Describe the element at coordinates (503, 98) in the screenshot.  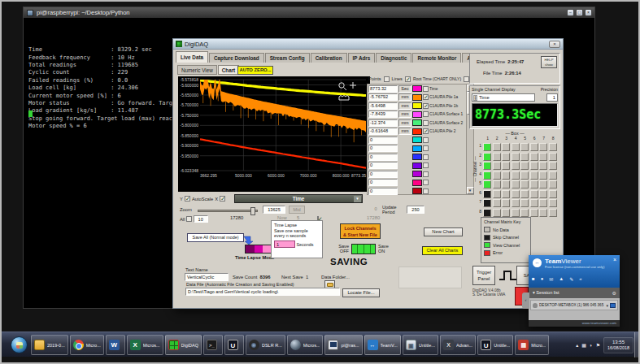
I see `single-channel-select: ▲▼ Time` at that location.